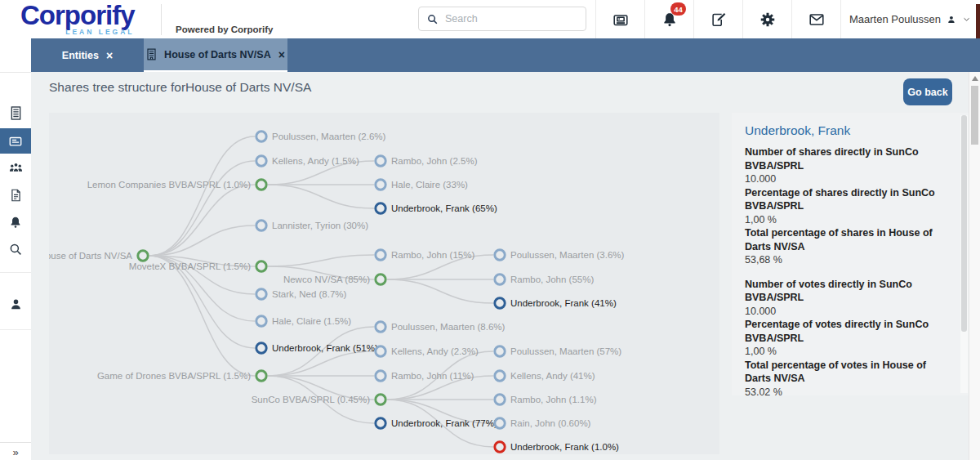 This screenshot has height=460, width=980. What do you see at coordinates (554, 400) in the screenshot?
I see `tree-node-label: Rambo, John (1.1%)` at bounding box center [554, 400].